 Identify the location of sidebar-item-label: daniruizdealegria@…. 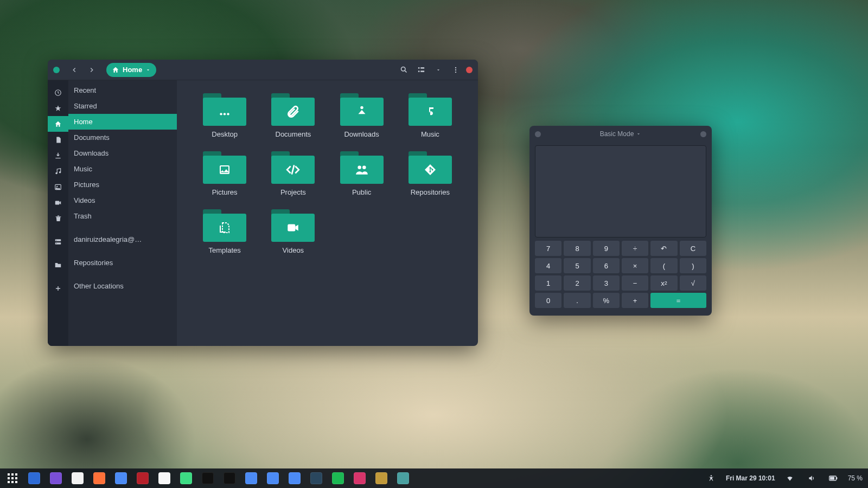
(107, 240).